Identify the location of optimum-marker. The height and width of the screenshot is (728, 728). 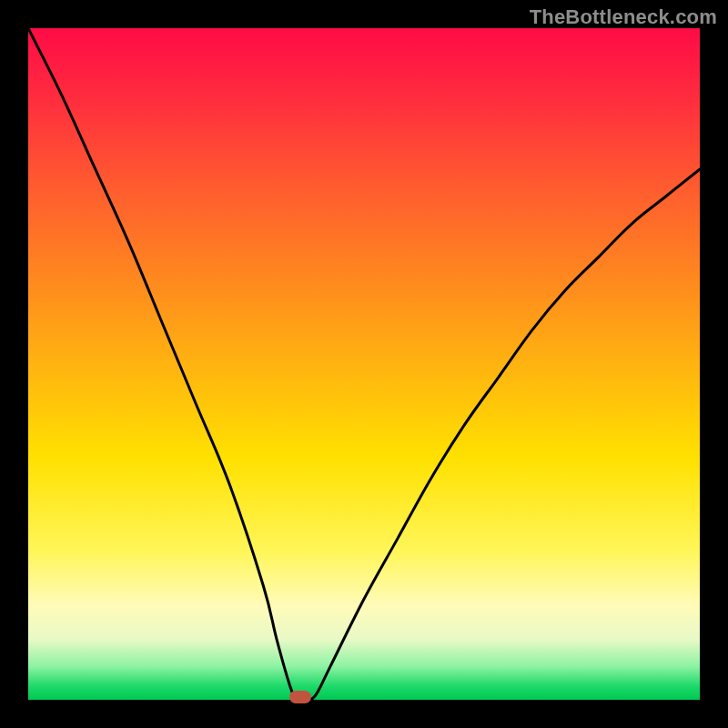
(300, 697).